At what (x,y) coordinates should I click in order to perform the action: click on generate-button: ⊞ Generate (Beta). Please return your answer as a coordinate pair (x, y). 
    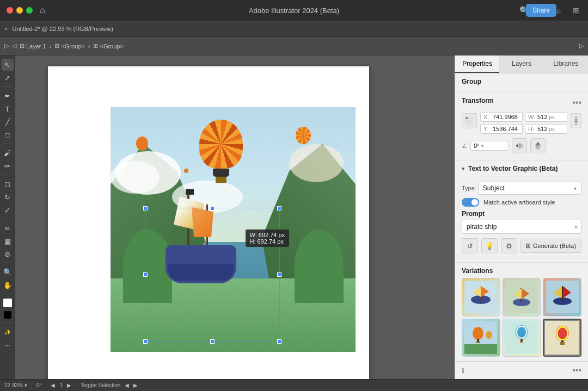
    Looking at the image, I should click on (551, 246).